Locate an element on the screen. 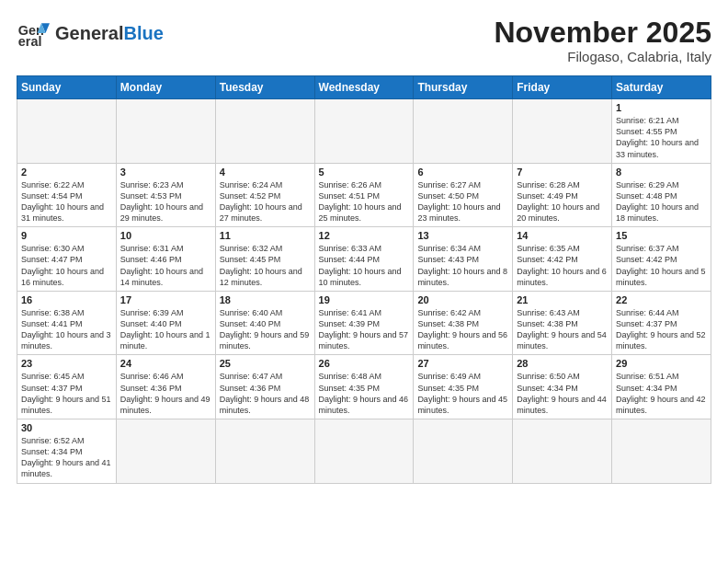  day-info: Sunrise: 6:47 AMSunset: 4:36 PMDaylight:… is located at coordinates (265, 394).